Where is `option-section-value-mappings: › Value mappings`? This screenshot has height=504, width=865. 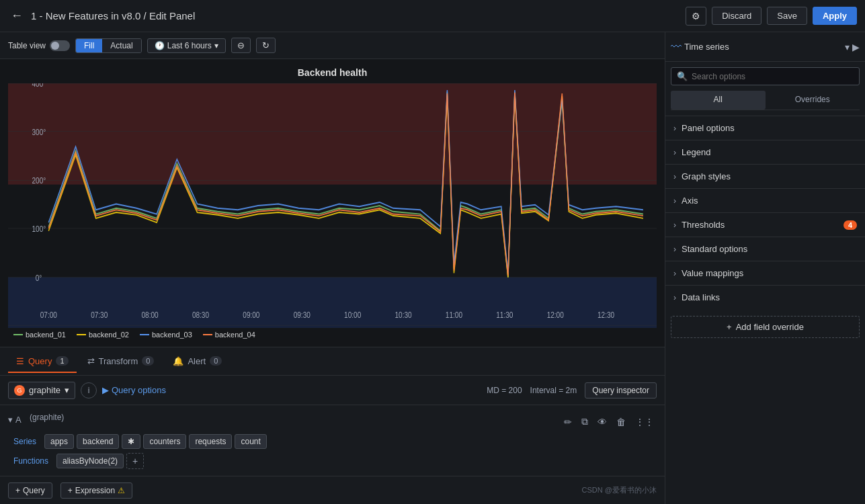
option-section-value-mappings: › Value mappings is located at coordinates (765, 273).